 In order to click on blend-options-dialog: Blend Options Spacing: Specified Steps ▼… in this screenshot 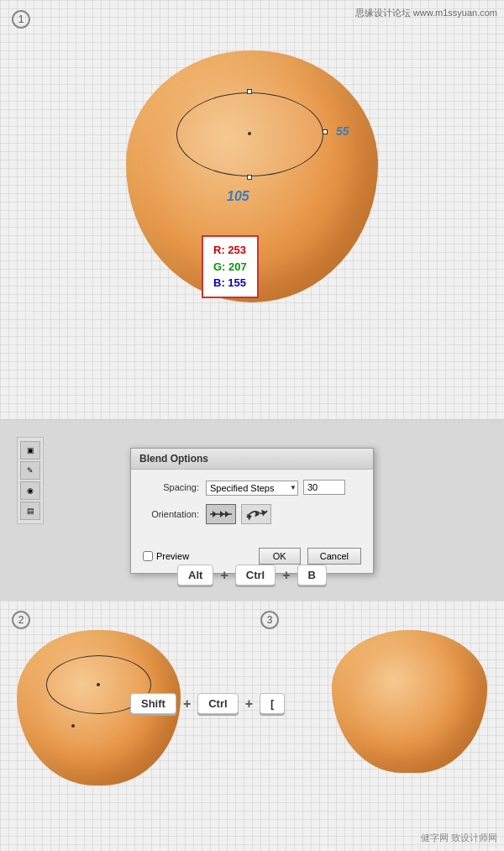, I will do `click(252, 511)`.